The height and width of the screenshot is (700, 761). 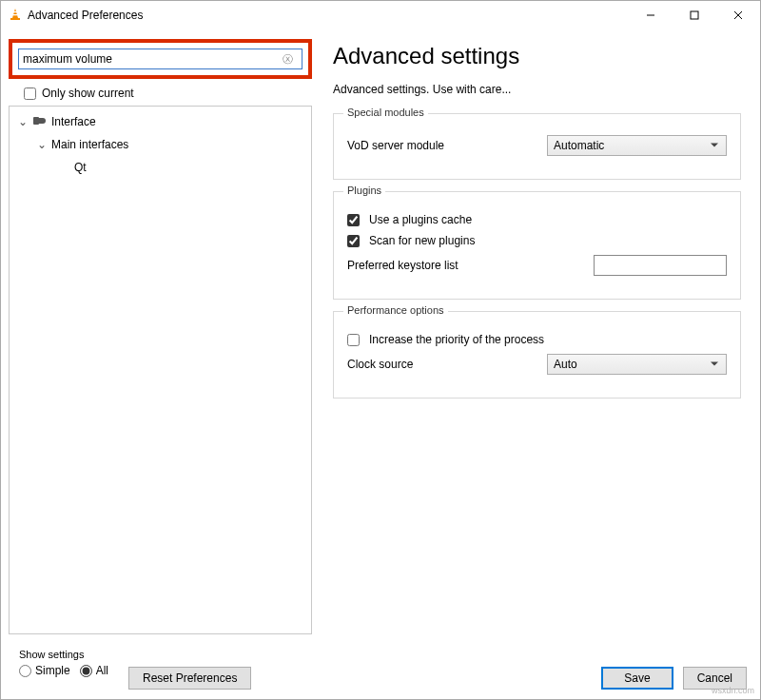 I want to click on tree-item-main-interfaces: ⌄ Main interfaces, so click(x=160, y=145).